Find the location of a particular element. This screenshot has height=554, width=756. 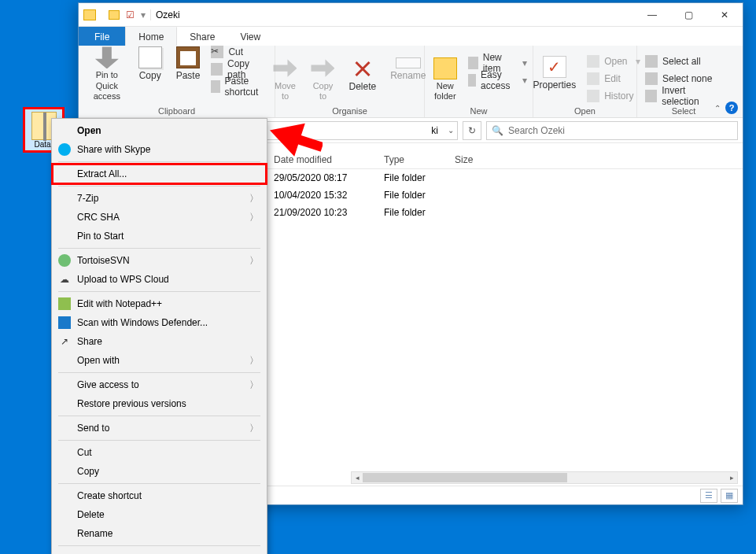

shield-icon is located at coordinates (65, 323).